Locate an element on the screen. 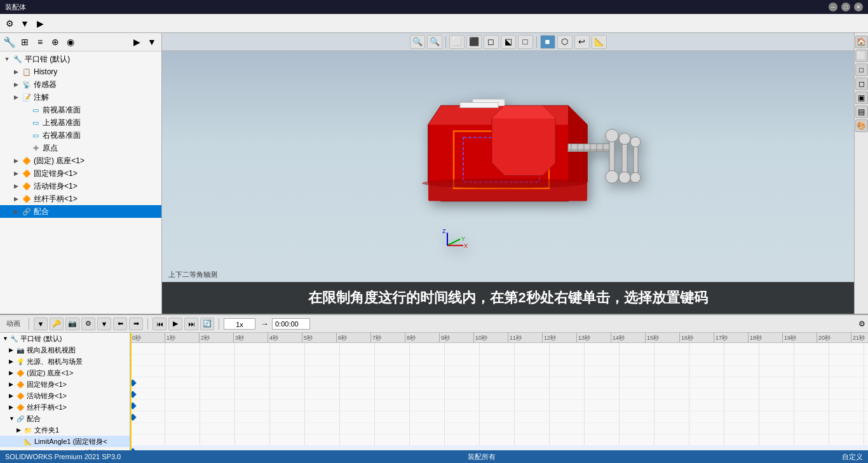 The width and height of the screenshot is (868, 463). vp-box2-btn: ⬛ is located at coordinates (474, 42).